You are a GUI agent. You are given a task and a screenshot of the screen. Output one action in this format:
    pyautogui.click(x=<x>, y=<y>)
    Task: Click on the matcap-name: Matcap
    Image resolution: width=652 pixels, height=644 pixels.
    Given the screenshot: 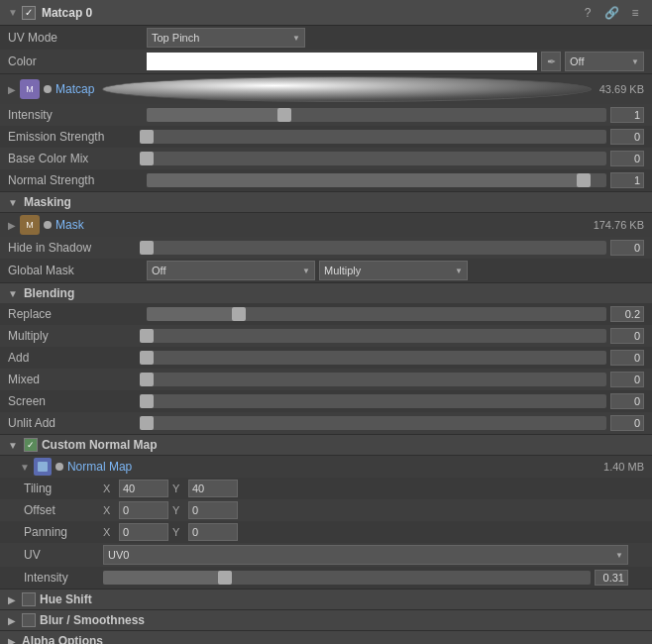 What is the action you would take?
    pyautogui.click(x=75, y=89)
    